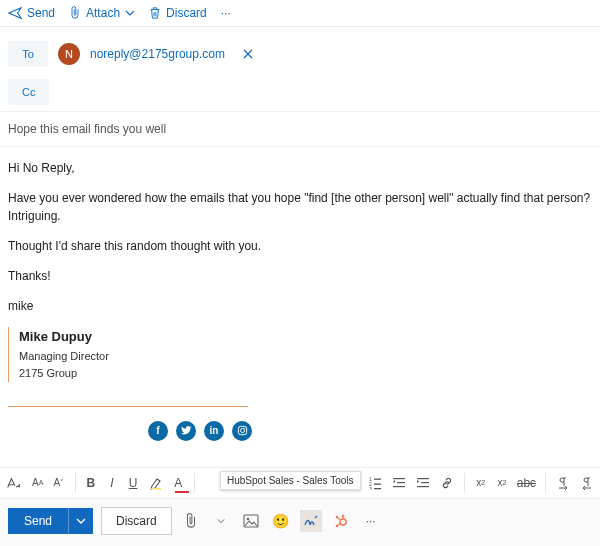 The image size is (600, 546). What do you see at coordinates (480, 483) in the screenshot?
I see `superscript-button: x2` at bounding box center [480, 483].